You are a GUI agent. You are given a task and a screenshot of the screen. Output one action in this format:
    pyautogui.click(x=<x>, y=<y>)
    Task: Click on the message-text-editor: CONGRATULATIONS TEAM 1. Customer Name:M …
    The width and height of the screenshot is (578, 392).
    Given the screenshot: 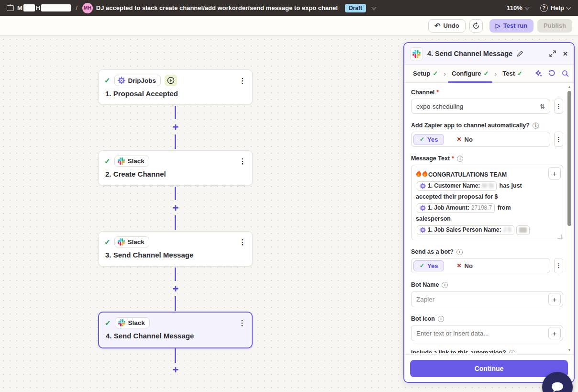 What is the action you would take?
    pyautogui.click(x=487, y=202)
    